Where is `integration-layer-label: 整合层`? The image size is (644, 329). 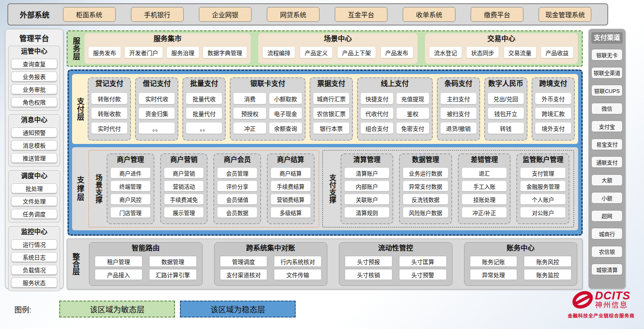 integration-layer-label: 整合层 is located at coordinates (75, 264).